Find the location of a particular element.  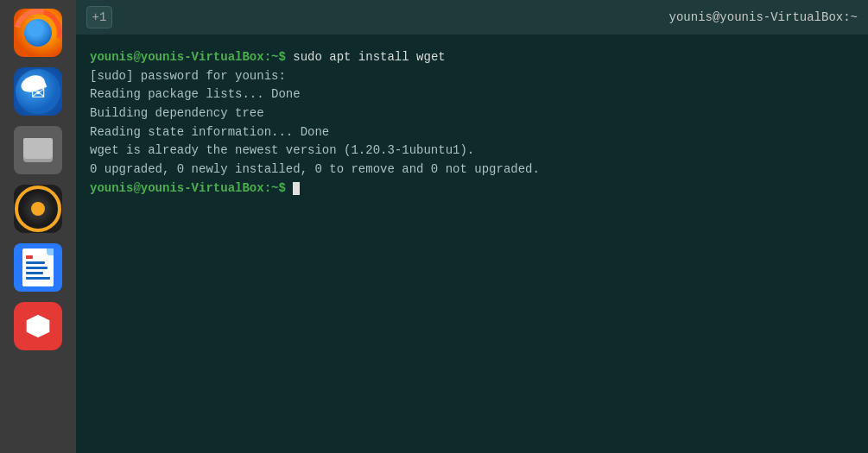

terminal-username: younis@younis-VirtualBox:~ is located at coordinates (763, 17).